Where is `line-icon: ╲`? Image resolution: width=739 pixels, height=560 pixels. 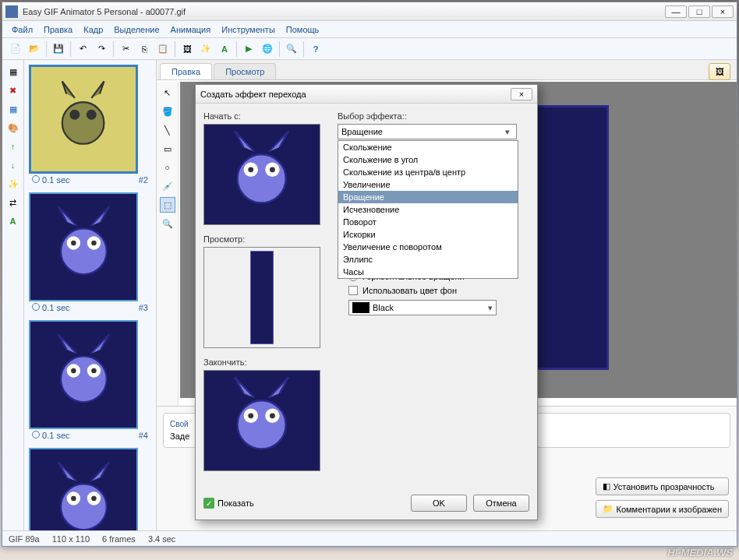 line-icon: ╲ is located at coordinates (168, 130).